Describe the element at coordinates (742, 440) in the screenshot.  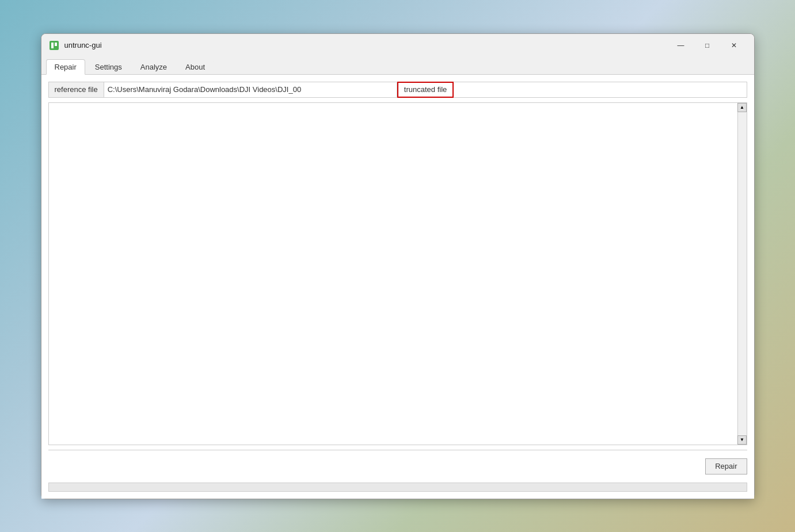
I see `scroll-down-arrow: ▼` at that location.